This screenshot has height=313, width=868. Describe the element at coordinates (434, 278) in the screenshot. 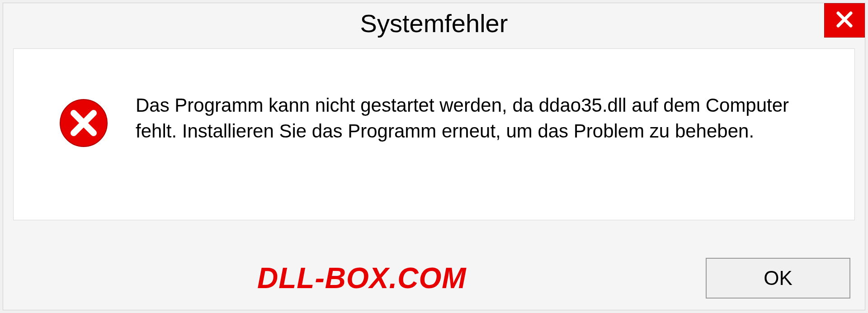

I see `footer: DLL-BOX.COM OK` at that location.